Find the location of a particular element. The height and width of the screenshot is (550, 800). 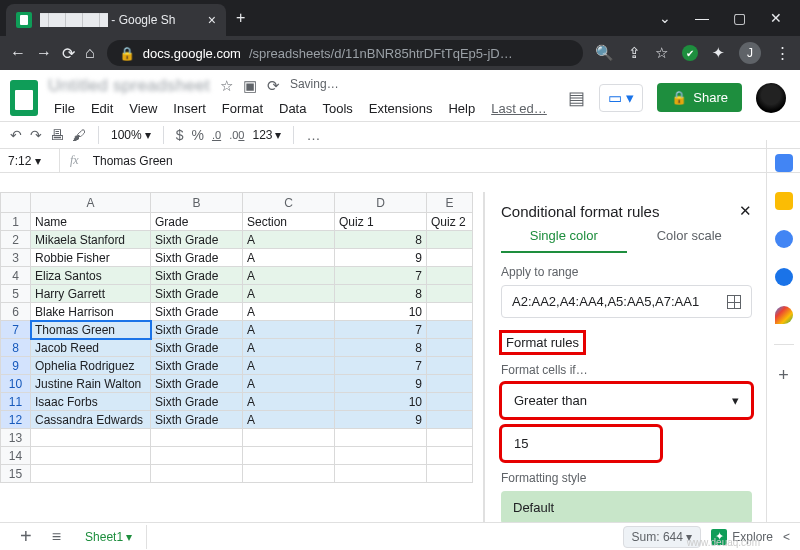

default-style-preview: Default is located at coordinates (626, 506).